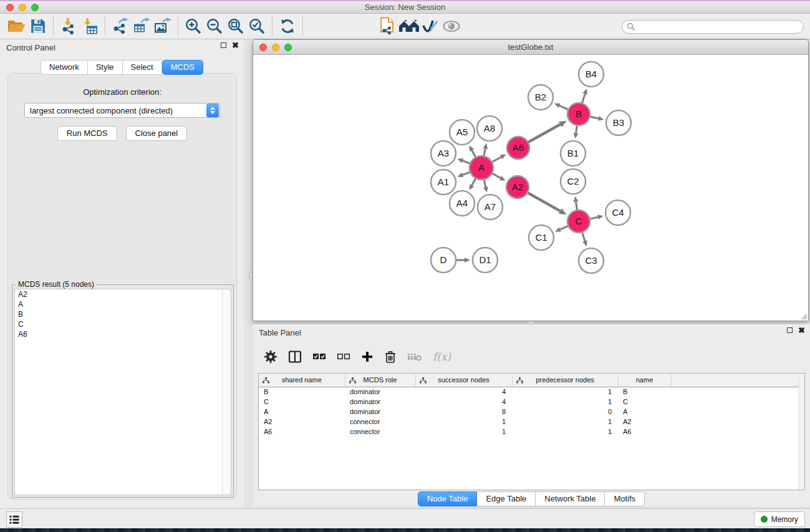 The width and height of the screenshot is (810, 532). I want to click on close-window-icon, so click(10, 7).